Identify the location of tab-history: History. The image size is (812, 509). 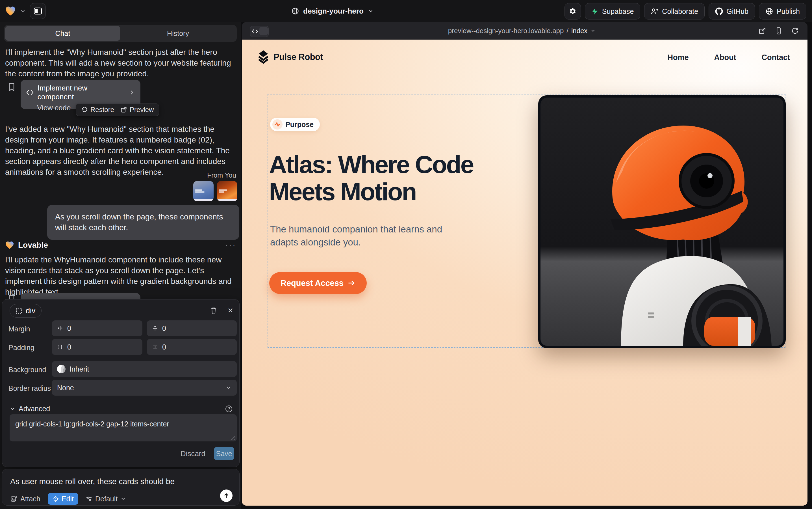
(178, 33).